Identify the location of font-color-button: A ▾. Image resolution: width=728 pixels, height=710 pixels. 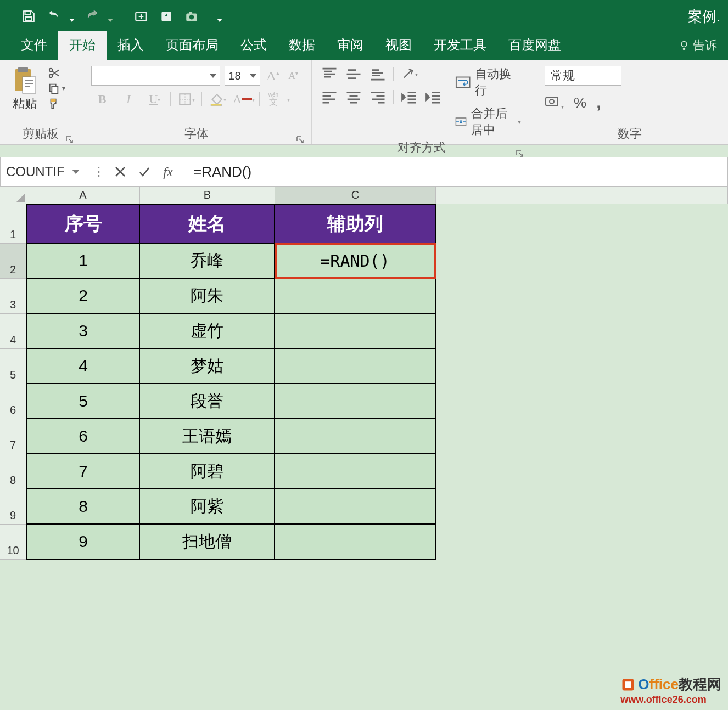
(244, 99).